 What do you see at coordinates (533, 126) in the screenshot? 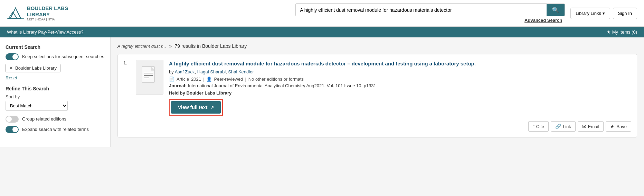
I see `cite-icon: ”` at bounding box center [533, 126].